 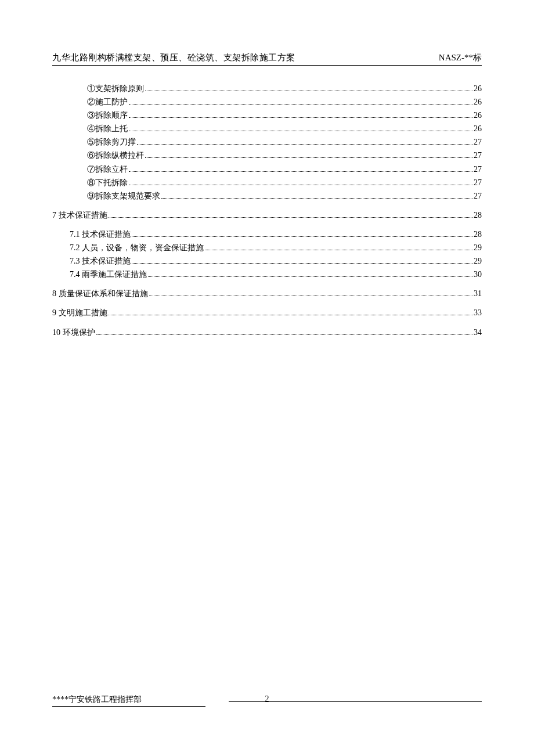 What do you see at coordinates (124, 196) in the screenshot?
I see `toc-label: ⑨拆除支架规范要求` at bounding box center [124, 196].